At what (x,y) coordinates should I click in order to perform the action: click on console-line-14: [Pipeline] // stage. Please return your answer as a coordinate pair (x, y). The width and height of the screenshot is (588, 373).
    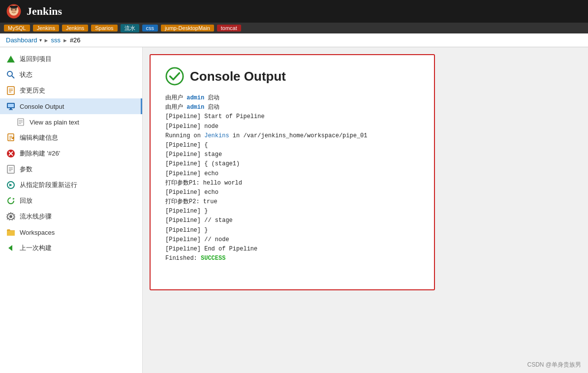
    Looking at the image, I should click on (292, 220).